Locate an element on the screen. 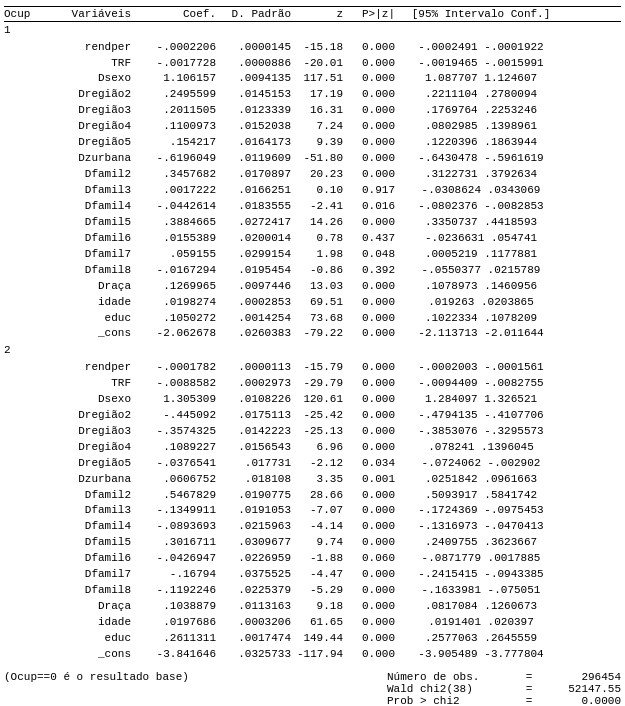 The image size is (625, 706). cell-ci: .5093917 .5841742 is located at coordinates (481, 496).